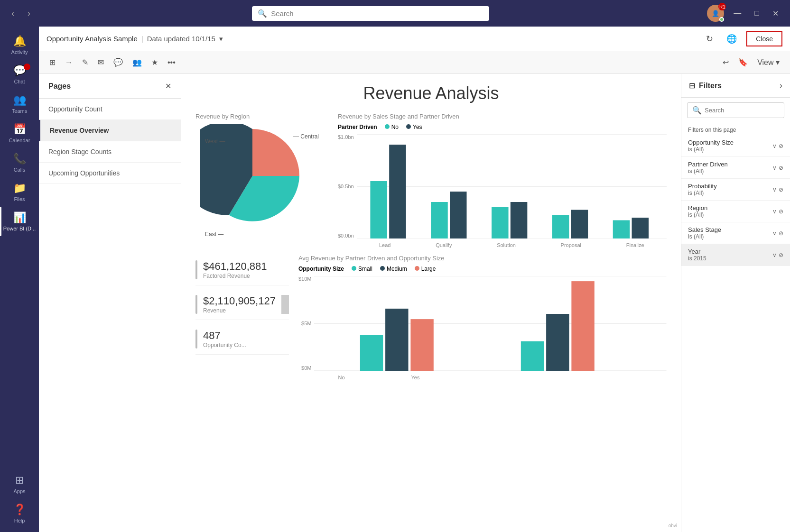 Image resolution: width=790 pixels, height=532 pixels. Describe the element at coordinates (735, 233) in the screenshot. I see `filter-header-sales-stage: Sales Stage is (All) ∨ ⊘` at that location.